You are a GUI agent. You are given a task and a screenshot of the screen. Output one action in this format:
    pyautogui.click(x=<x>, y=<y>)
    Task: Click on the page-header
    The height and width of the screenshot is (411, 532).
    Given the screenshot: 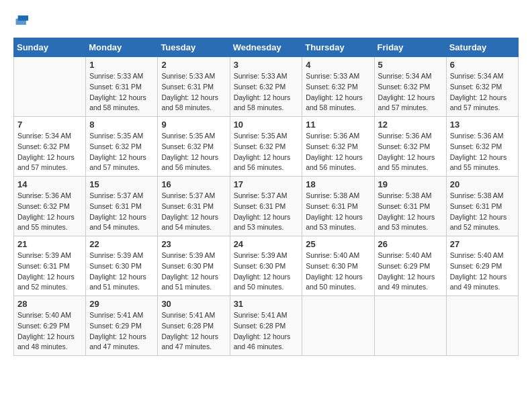 What is the action you would take?
    pyautogui.click(x=266, y=20)
    